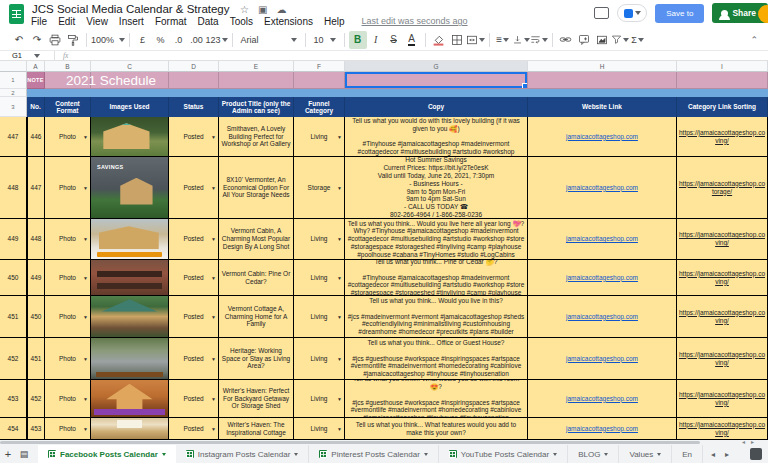 Image resolution: width=768 pixels, height=463 pixels. I want to click on blue-band, so click(398, 93).